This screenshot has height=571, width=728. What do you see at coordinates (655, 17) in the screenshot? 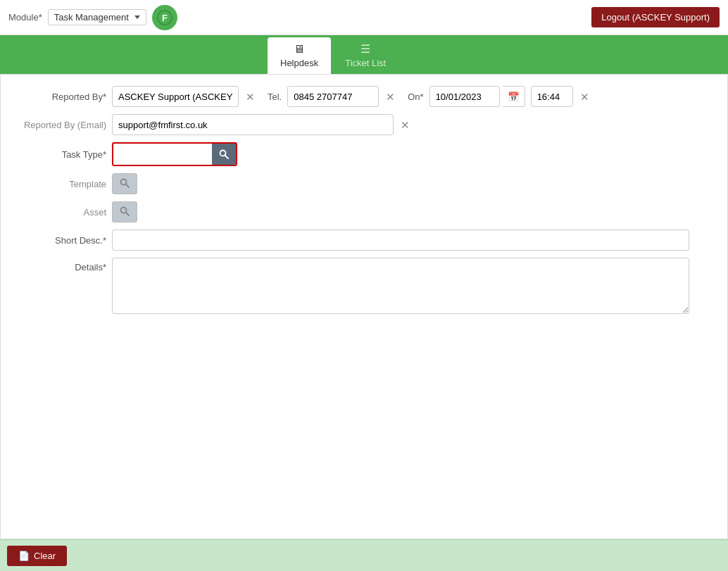
I see `logout-button: Logout (ASCKEY Support)` at bounding box center [655, 17].